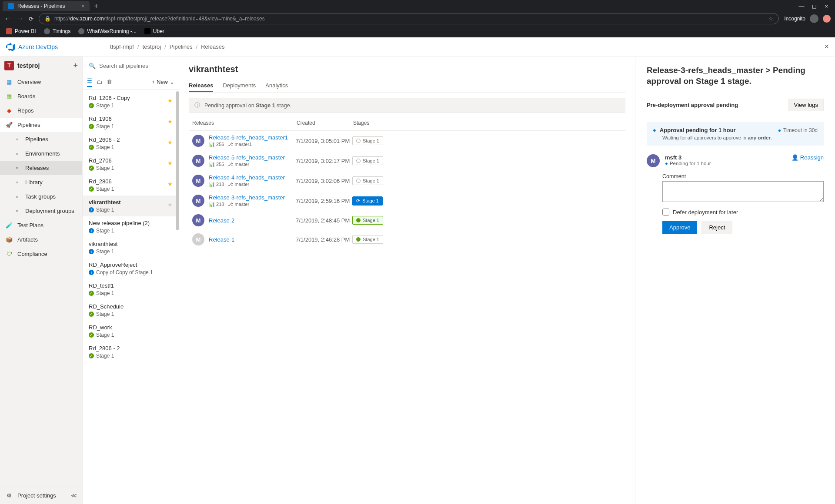  Describe the element at coordinates (801, 6) in the screenshot. I see `minimize-icon: —` at that location.